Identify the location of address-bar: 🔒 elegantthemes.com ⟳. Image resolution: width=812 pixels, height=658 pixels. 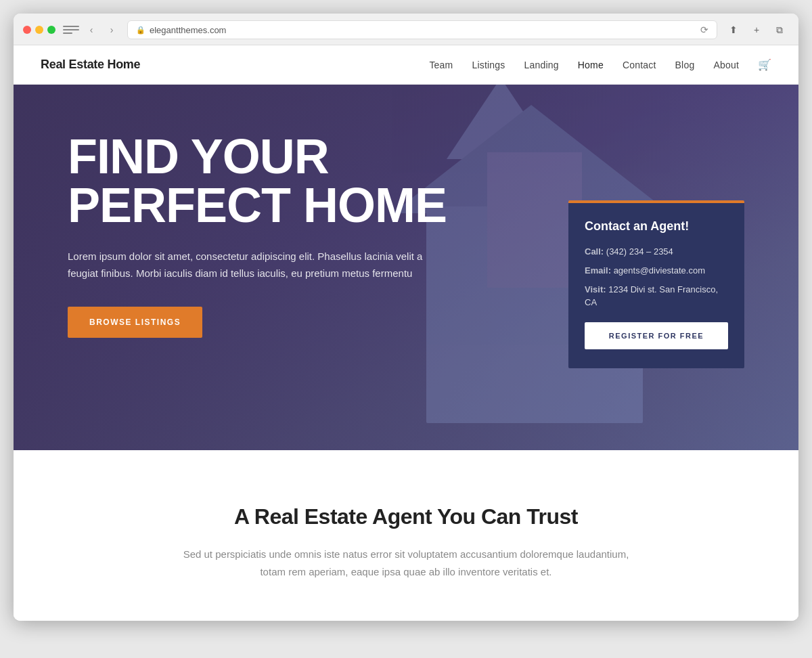
(422, 30).